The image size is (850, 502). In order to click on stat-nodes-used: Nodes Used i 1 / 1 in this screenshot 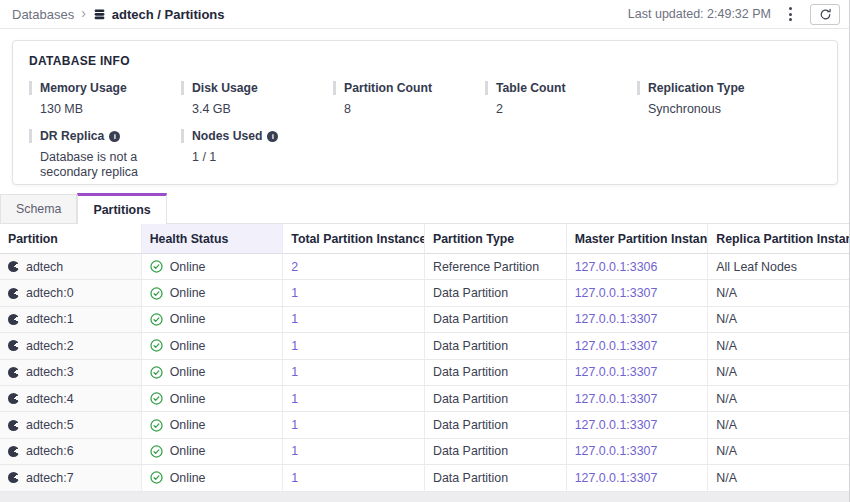, I will do `click(257, 154)`.